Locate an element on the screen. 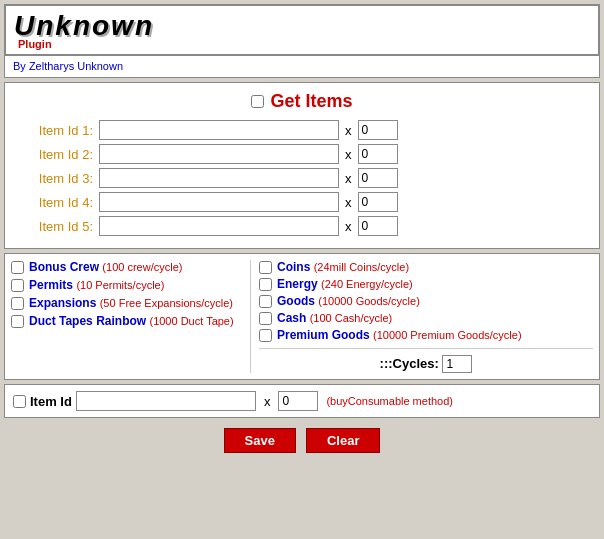  item-label-3: Item Id 3: is located at coordinates (53, 178).